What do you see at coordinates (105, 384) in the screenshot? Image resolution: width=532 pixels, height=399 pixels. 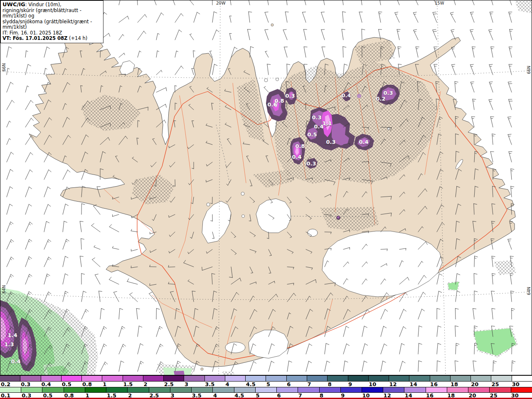 I see `rain-scale-tick-label: 1` at bounding box center [105, 384].